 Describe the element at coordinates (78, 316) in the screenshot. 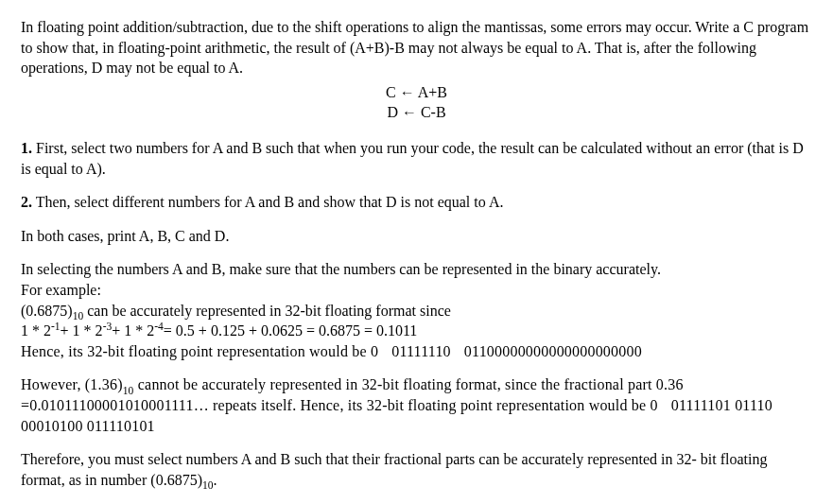

I see `example-number-sub: 10` at that location.